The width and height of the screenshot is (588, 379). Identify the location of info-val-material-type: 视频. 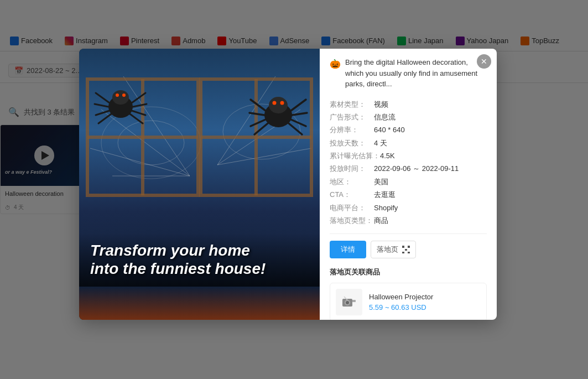
(381, 104).